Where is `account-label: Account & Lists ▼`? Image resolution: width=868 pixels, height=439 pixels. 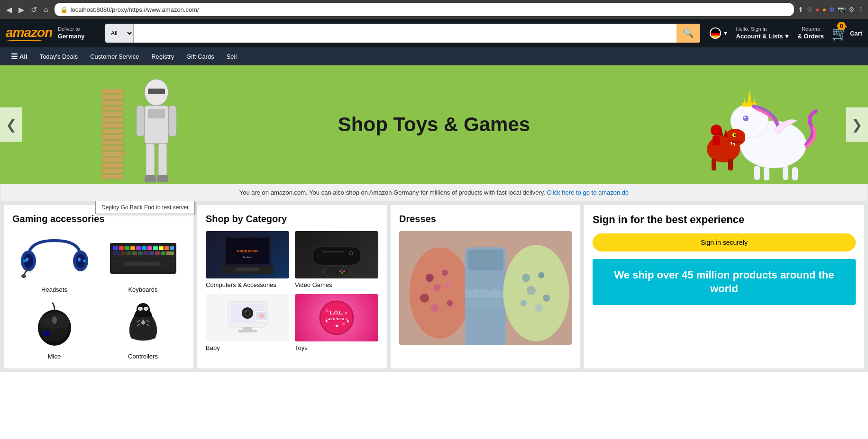 account-label: Account & Lists ▼ is located at coordinates (763, 37).